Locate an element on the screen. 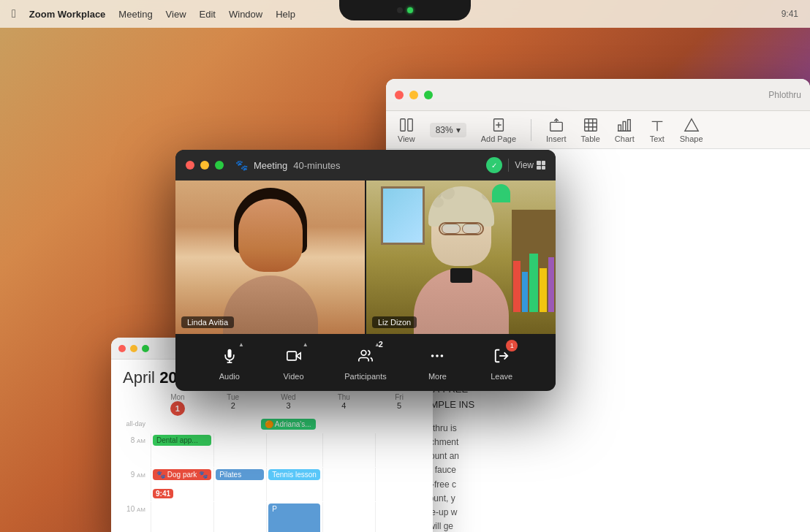 This screenshot has width=810, height=532. cal-fri-10am is located at coordinates (401, 517).